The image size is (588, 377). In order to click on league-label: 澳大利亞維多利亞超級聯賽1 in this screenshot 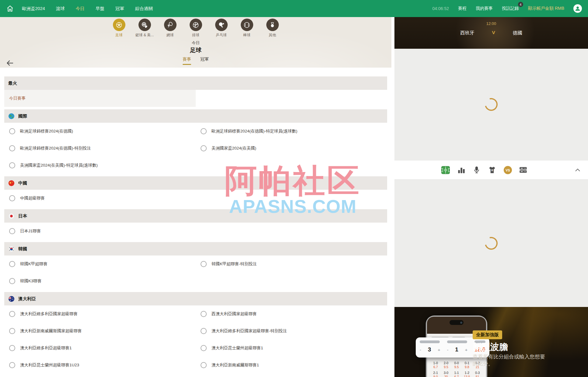, I will do `click(46, 348)`.